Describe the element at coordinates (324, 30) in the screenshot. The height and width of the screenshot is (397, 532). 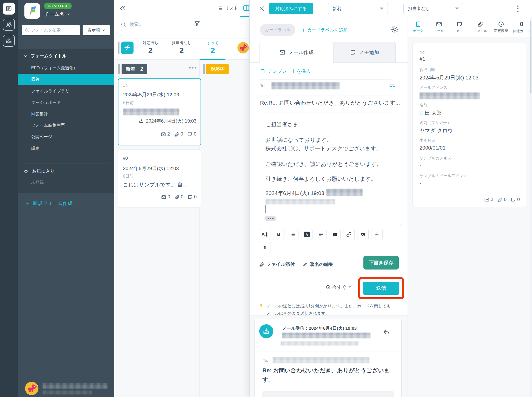
I see `add-card-label-button: カードラベルを追加` at that location.